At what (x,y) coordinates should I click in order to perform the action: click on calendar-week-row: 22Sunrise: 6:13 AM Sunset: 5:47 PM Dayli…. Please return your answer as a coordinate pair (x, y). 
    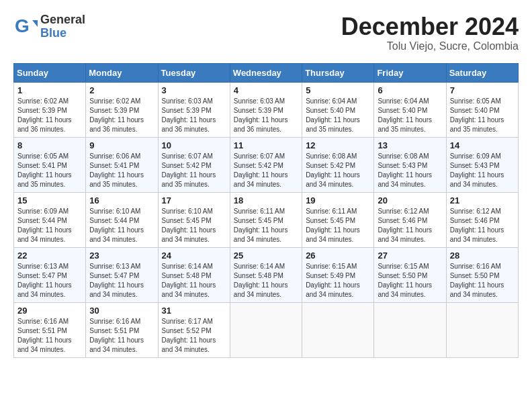
    Looking at the image, I should click on (266, 275).